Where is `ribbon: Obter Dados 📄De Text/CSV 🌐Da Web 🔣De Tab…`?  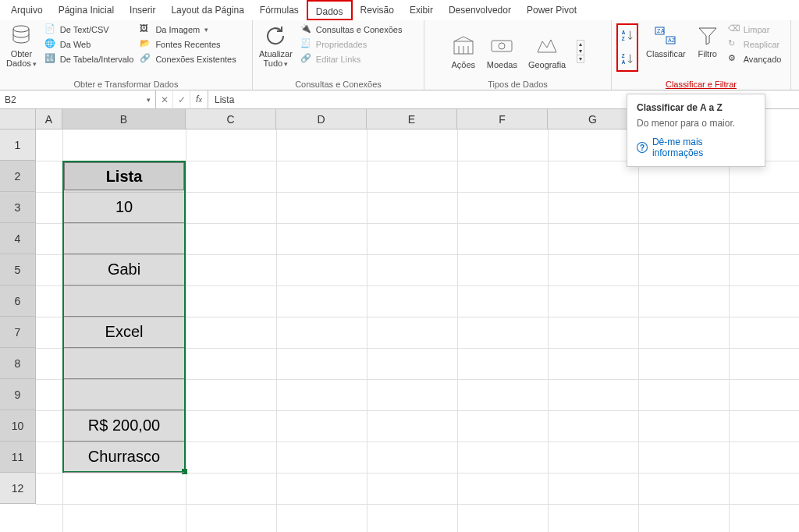 ribbon: Obter Dados 📄De Text/CSV 🌐Da Web 🔣De Tab… is located at coordinates (400, 55).